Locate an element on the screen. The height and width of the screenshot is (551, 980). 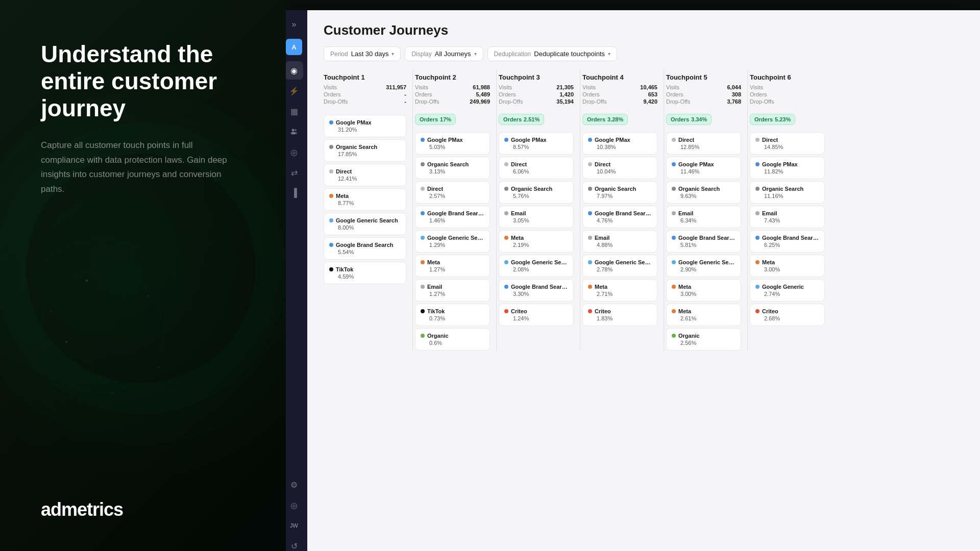
touchpoint-title-1: Touchpoint 1 is located at coordinates (365, 78).